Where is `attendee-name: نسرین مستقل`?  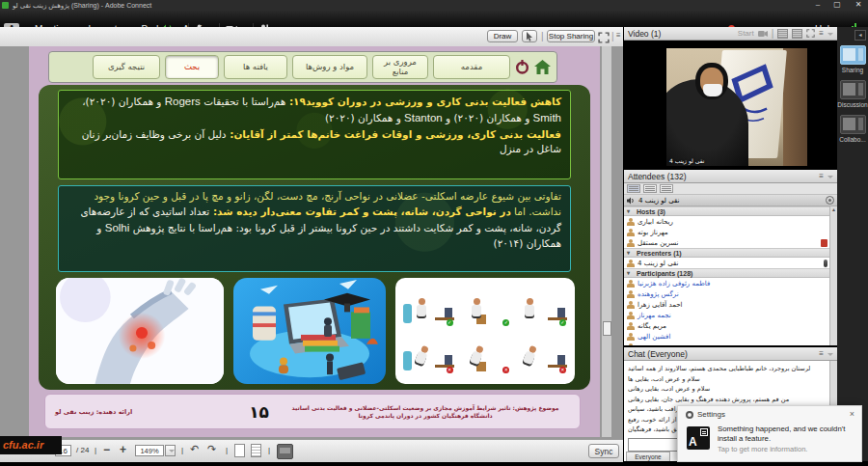
attendee-name: نسرین مستقل is located at coordinates (658, 243).